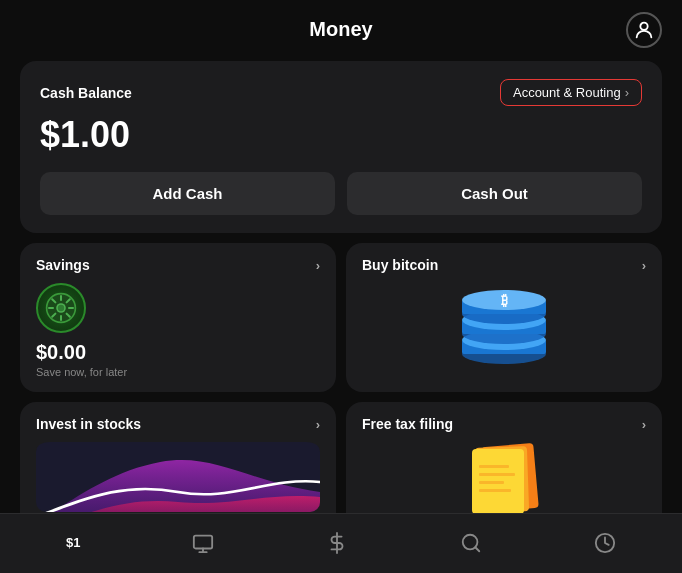  I want to click on stocks-title: Invest in stocks, so click(88, 424).